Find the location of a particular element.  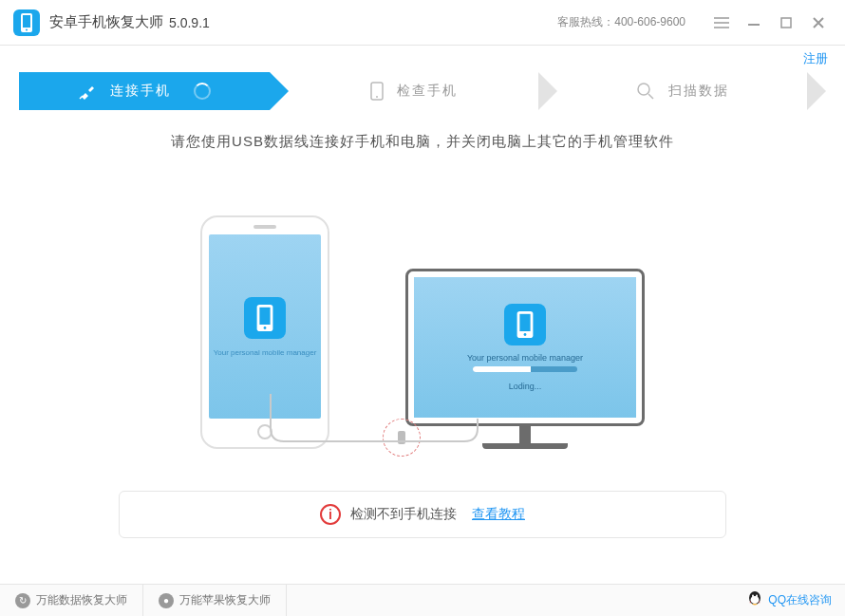

qq-support-link: QQ在线咨询 is located at coordinates (790, 600).